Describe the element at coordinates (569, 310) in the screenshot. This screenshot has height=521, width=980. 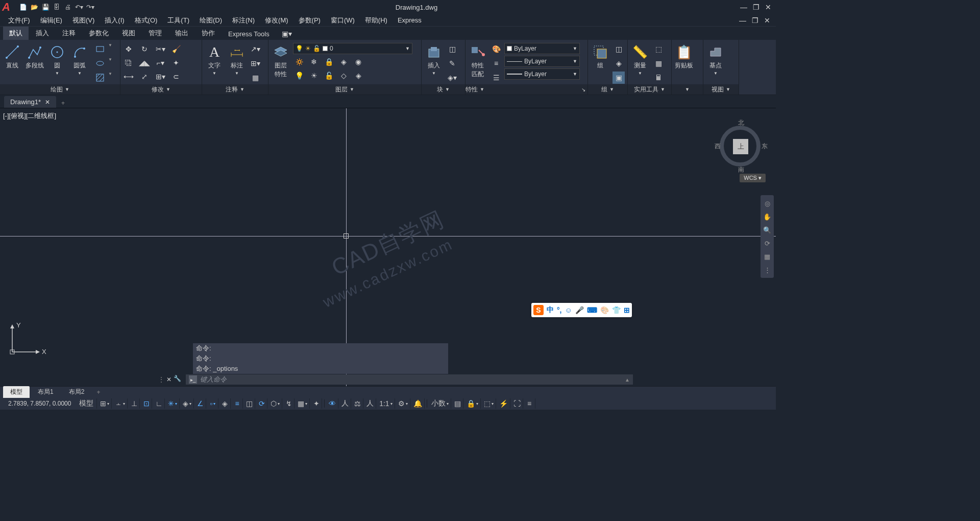
I see `ime-emoji-icon: ☺` at that location.